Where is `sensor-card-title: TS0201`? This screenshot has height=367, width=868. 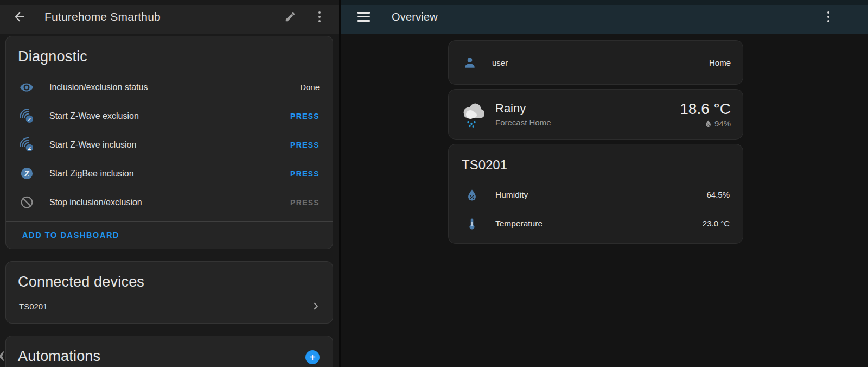
sensor-card-title: TS0201 is located at coordinates (596, 162).